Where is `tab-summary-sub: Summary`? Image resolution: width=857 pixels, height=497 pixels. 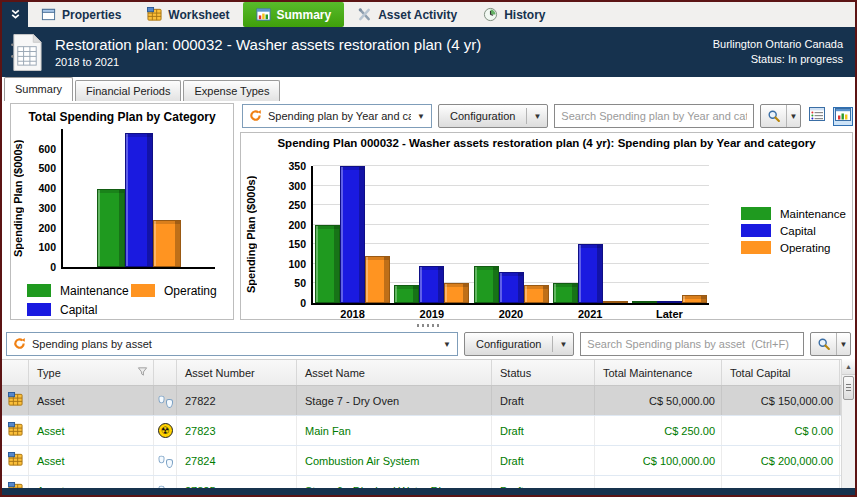 tab-summary-sub: Summary is located at coordinates (38, 89).